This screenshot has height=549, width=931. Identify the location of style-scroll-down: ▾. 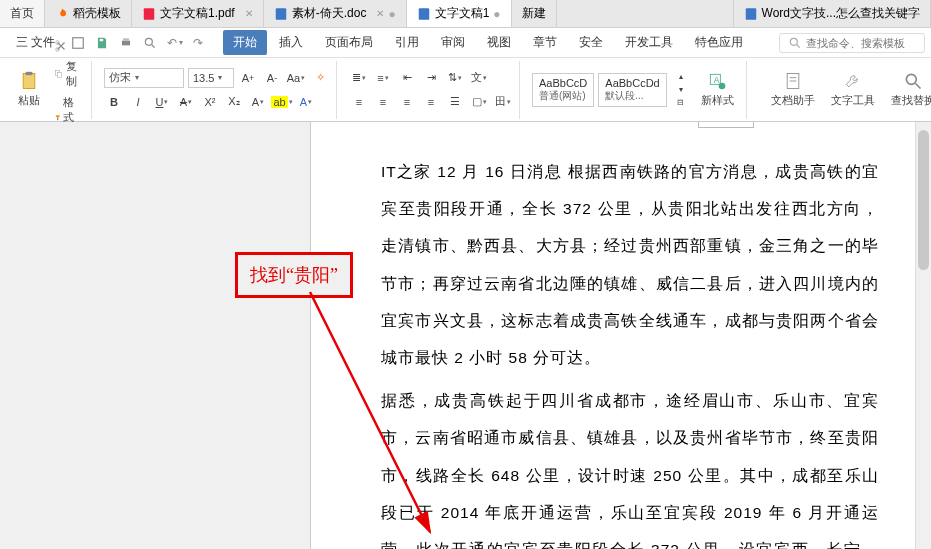
(681, 90).